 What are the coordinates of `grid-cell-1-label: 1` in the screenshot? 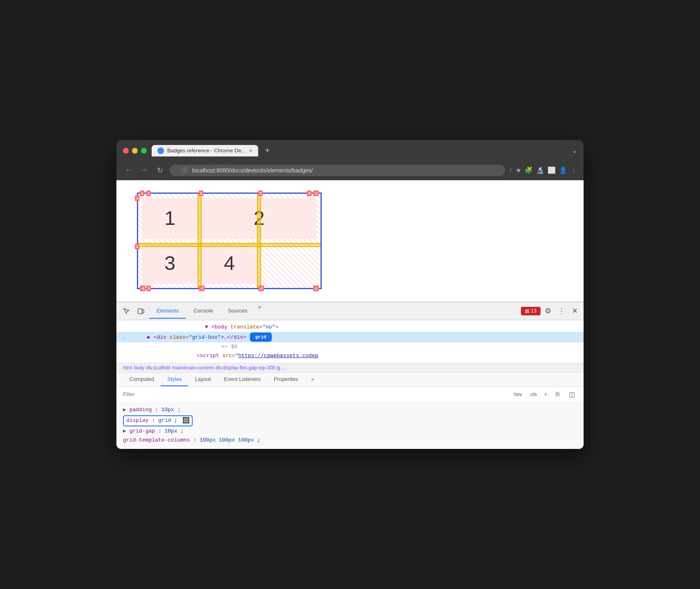 It's located at (170, 218).